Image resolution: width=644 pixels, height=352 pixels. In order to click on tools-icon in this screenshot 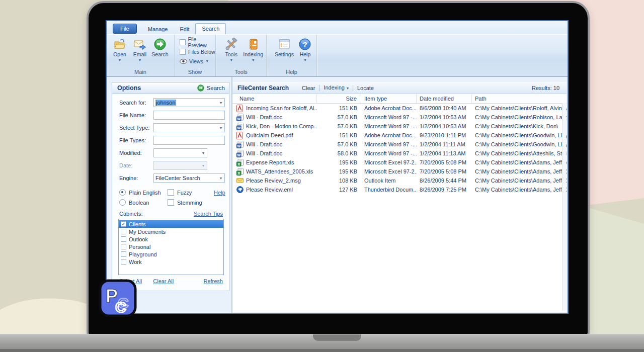, I will do `click(231, 44)`.